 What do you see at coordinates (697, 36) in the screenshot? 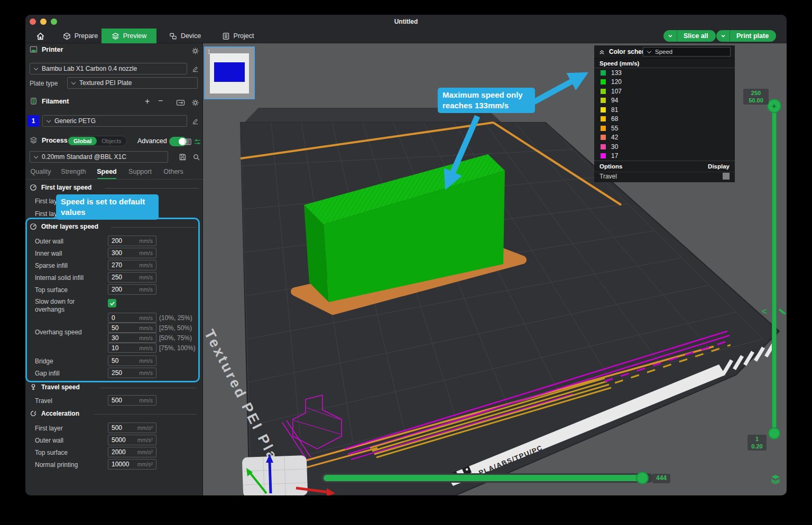
I see `slice-all-button: Slice all` at bounding box center [697, 36].